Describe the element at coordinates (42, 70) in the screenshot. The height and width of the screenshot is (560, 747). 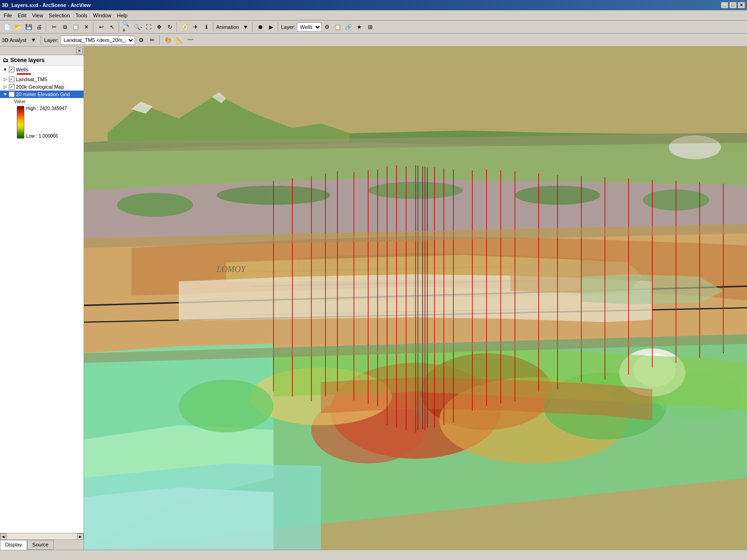
I see `layer-wells: ▼ Wells` at that location.